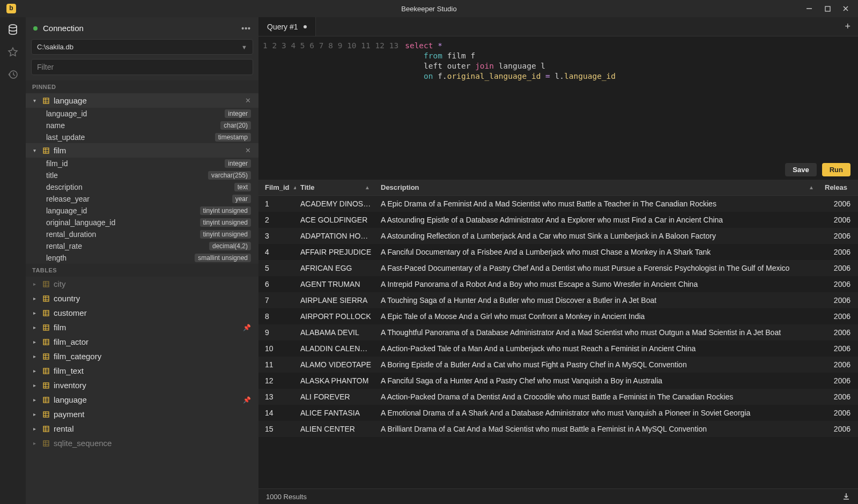 The image size is (858, 504). What do you see at coordinates (142, 101) in the screenshot?
I see `pinned-table-item: ▾ language ✕` at bounding box center [142, 101].